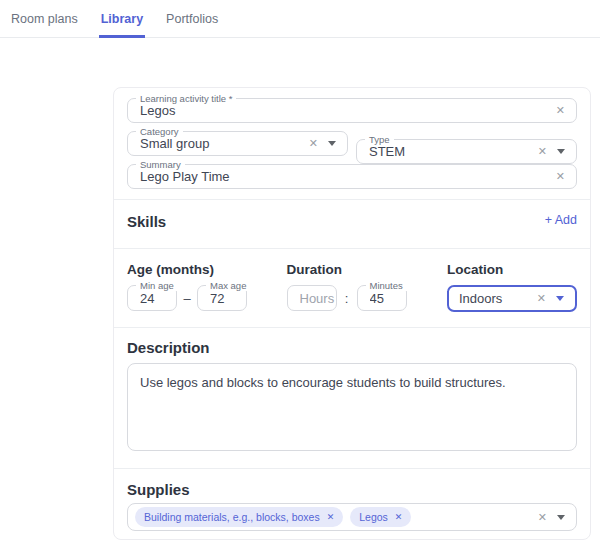 The width and height of the screenshot is (600, 540). What do you see at coordinates (512, 270) in the screenshot?
I see `location-heading: Location` at bounding box center [512, 270].